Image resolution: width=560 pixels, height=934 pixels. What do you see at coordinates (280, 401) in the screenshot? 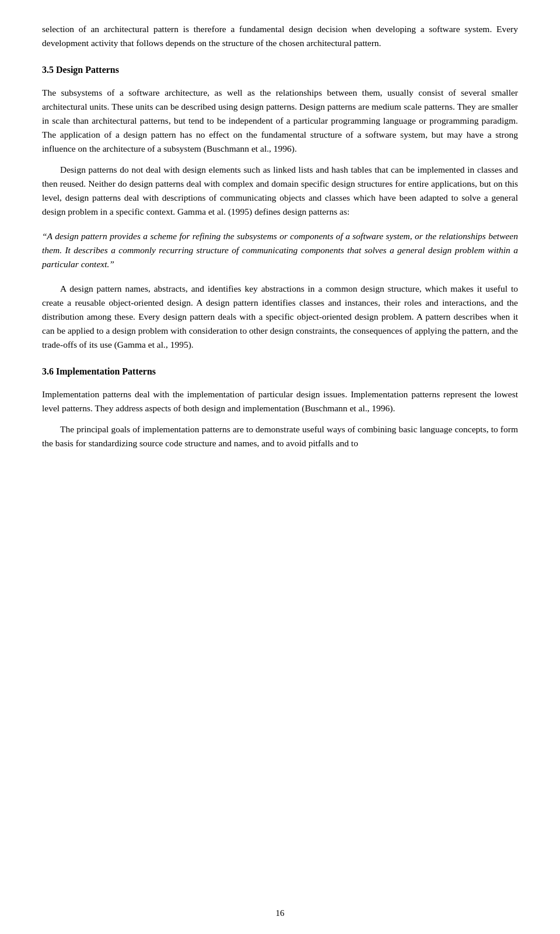
I see `section-36-para-1: Implementation patterns deal with the im…` at bounding box center [280, 401].